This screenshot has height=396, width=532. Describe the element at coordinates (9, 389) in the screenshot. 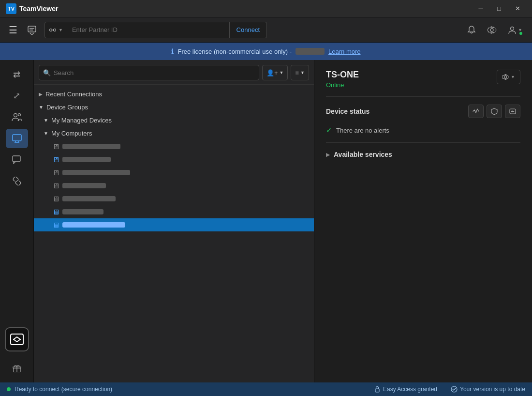

I see `connection-status-dot` at that location.